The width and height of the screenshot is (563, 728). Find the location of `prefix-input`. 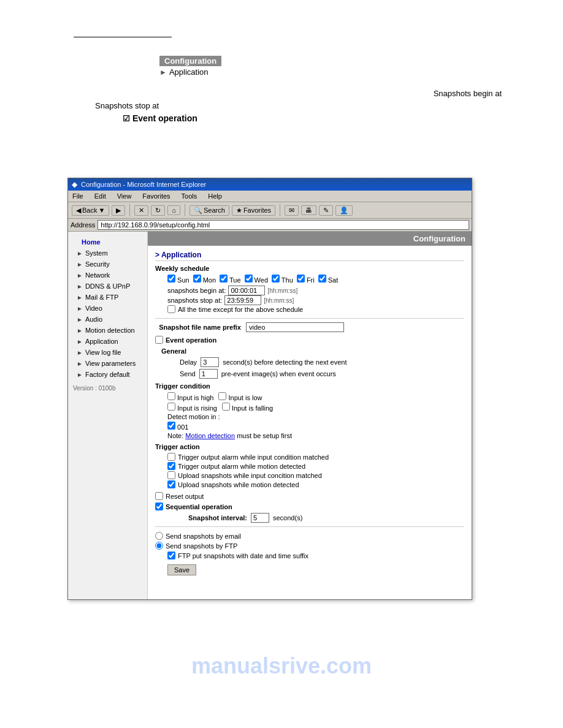

prefix-input is located at coordinates (295, 327).